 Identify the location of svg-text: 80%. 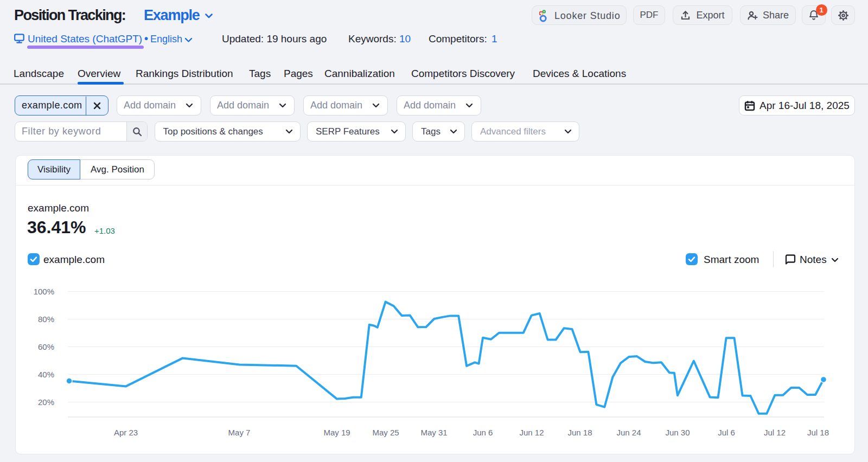
(46, 319).